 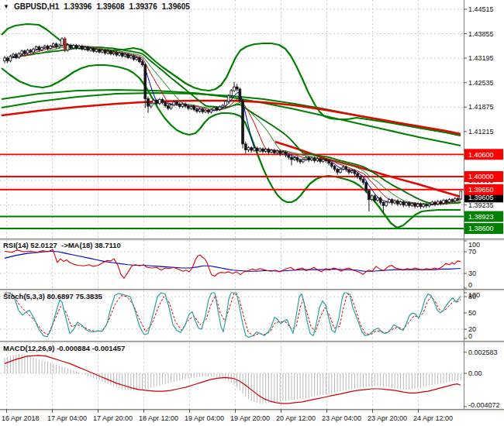 What do you see at coordinates (481, 132) in the screenshot?
I see `svg-text: 1.41215` at bounding box center [481, 132].